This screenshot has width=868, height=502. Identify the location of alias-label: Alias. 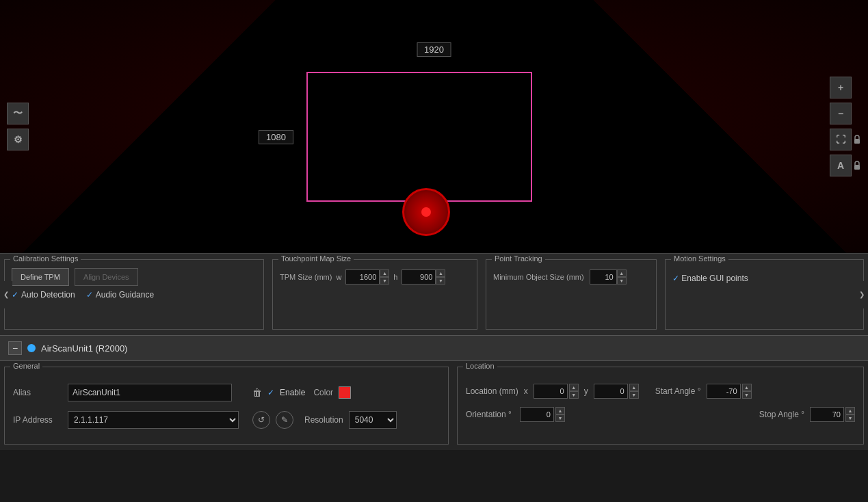
(37, 393).